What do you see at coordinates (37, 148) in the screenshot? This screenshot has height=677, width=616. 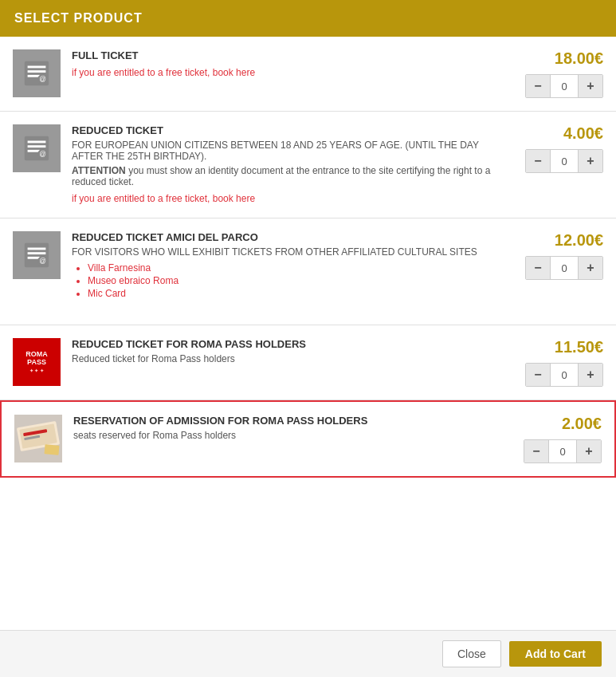 I see `email-doc-icon-2: @` at bounding box center [37, 148].